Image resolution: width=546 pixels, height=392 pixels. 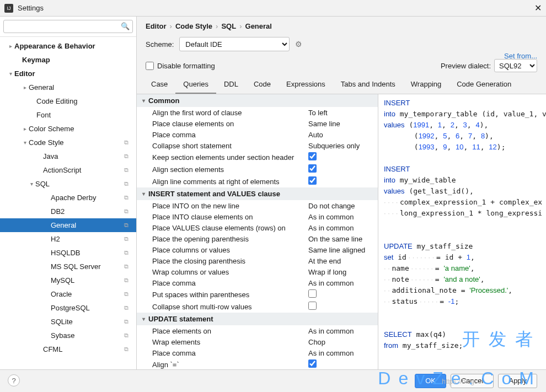 What do you see at coordinates (257, 228) in the screenshot?
I see `setting-row: Place VALUES clause elements (rows) onAs…` at bounding box center [257, 228].